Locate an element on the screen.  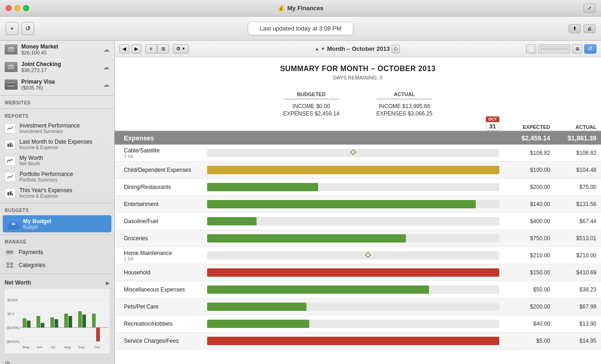
list-view-button: ≡ is located at coordinates (151, 49).